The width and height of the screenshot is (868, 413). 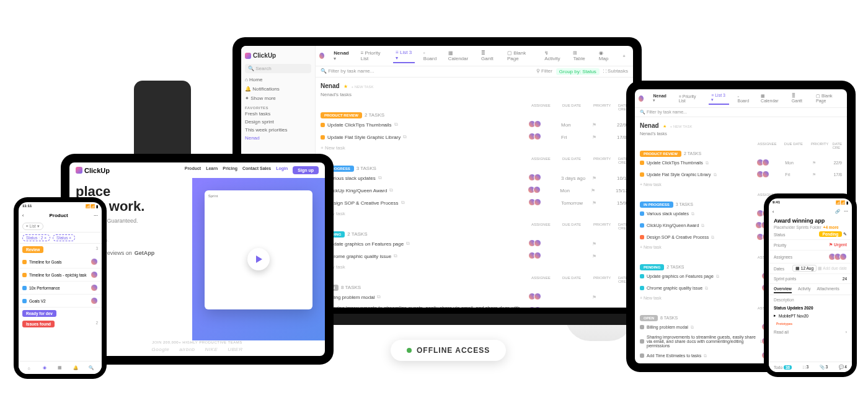 What do you see at coordinates (806, 367) in the screenshot?
I see `subtask-count: ⸬ 3` at bounding box center [806, 367].